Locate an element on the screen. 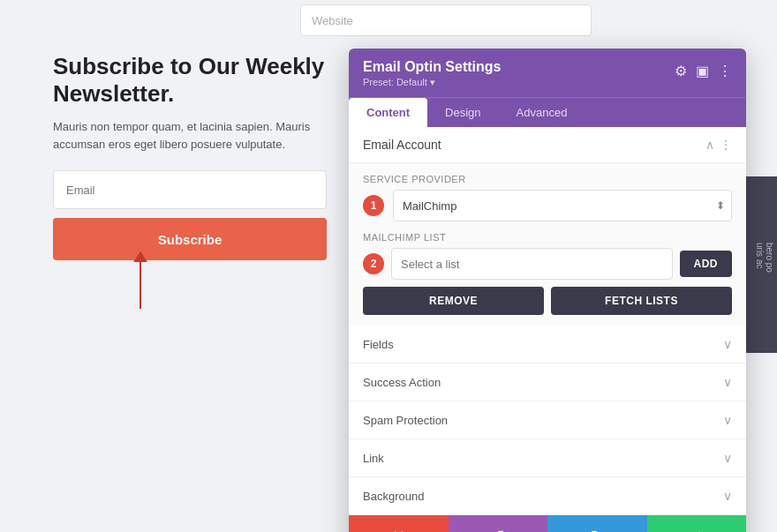  success-action-section: Success Action ∨ is located at coordinates (547, 383).